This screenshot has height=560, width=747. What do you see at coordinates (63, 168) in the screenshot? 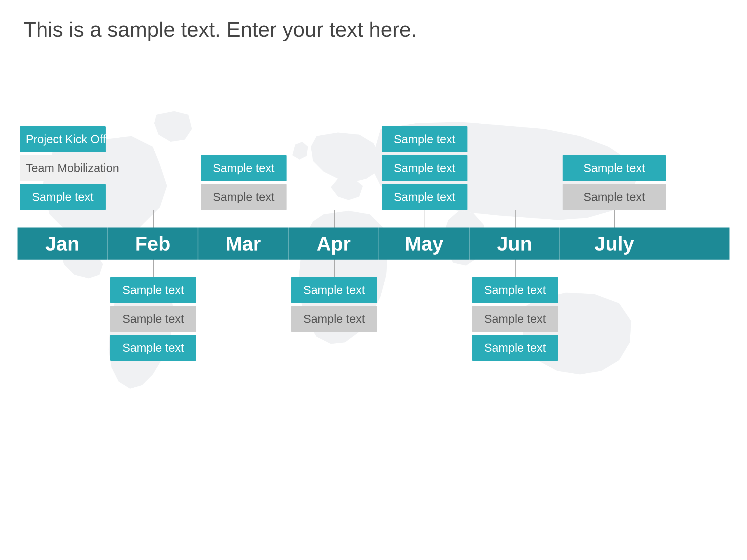
I see `jan-item-2: Team Mobilization` at bounding box center [63, 168].